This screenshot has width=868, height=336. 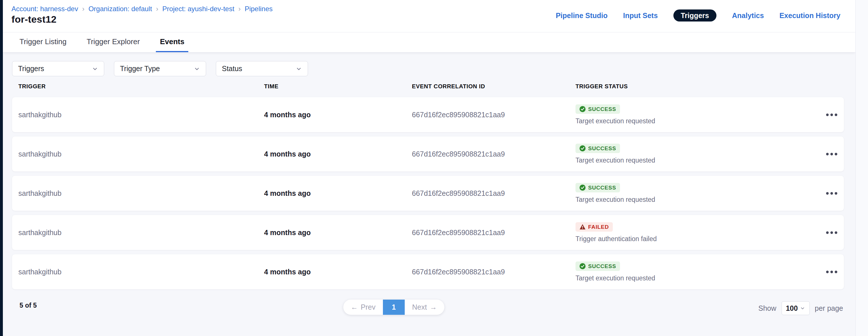 What do you see at coordinates (429, 42) in the screenshot?
I see `trigger-tabs: Trigger Listing Trigger Explorer Events` at bounding box center [429, 42].